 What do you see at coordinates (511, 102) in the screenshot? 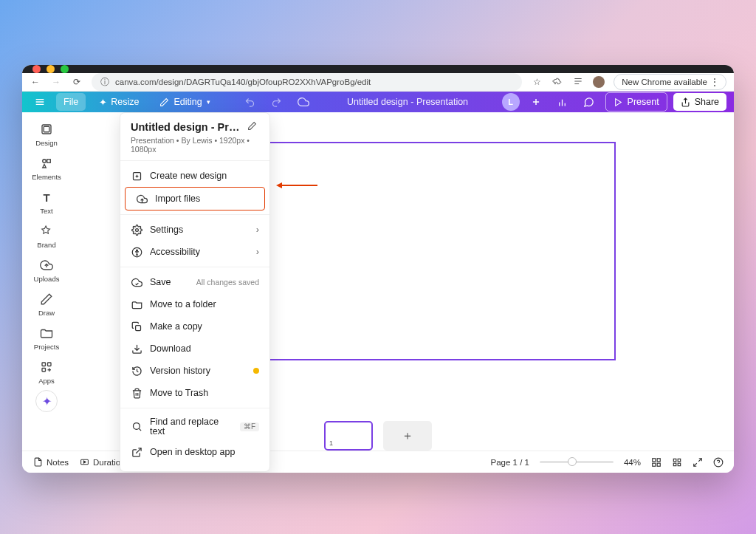
I see `user-avatar-letter: L` at bounding box center [511, 102].